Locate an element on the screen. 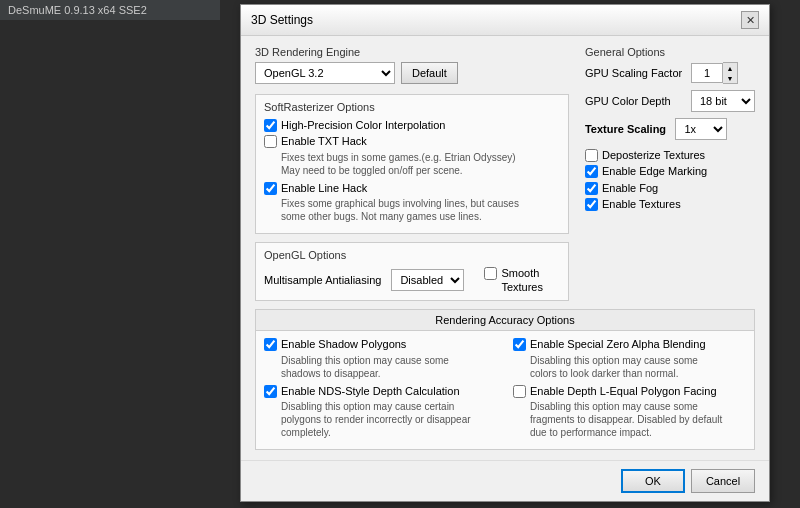 The width and height of the screenshot is (800, 508). high-precision-row: High-Precision Color Interpolation is located at coordinates (412, 125).